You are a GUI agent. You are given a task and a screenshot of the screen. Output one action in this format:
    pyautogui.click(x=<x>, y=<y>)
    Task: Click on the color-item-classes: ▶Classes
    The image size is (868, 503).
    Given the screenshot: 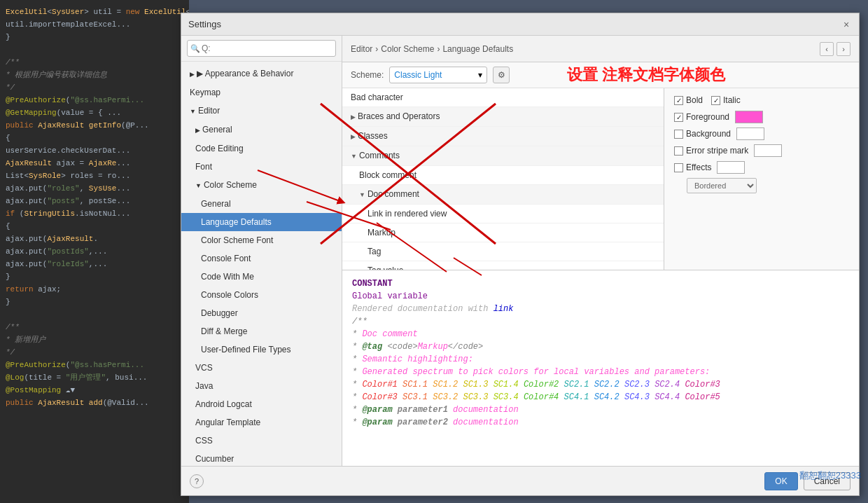 What is the action you would take?
    pyautogui.click(x=503, y=137)
    